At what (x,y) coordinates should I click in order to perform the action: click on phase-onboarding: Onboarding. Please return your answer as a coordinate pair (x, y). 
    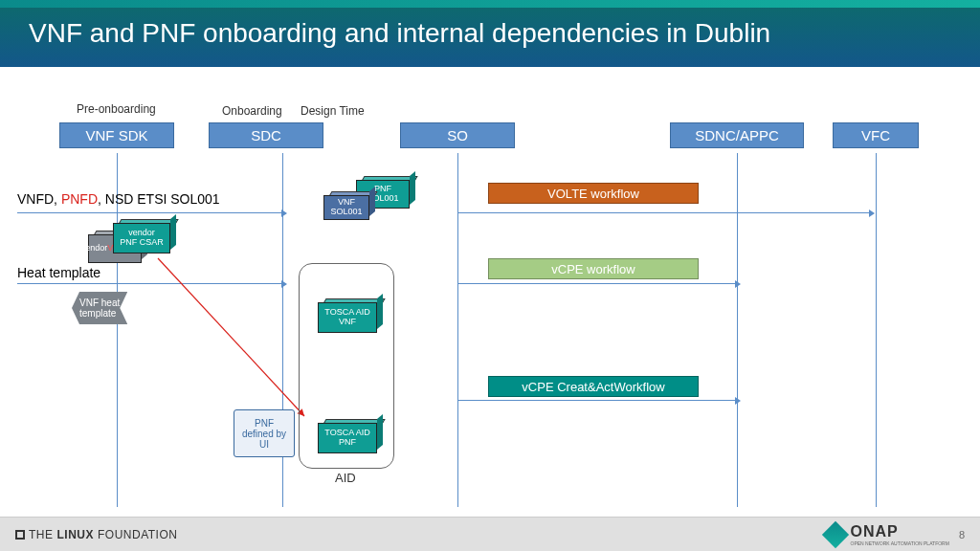
    Looking at the image, I should click on (253, 111).